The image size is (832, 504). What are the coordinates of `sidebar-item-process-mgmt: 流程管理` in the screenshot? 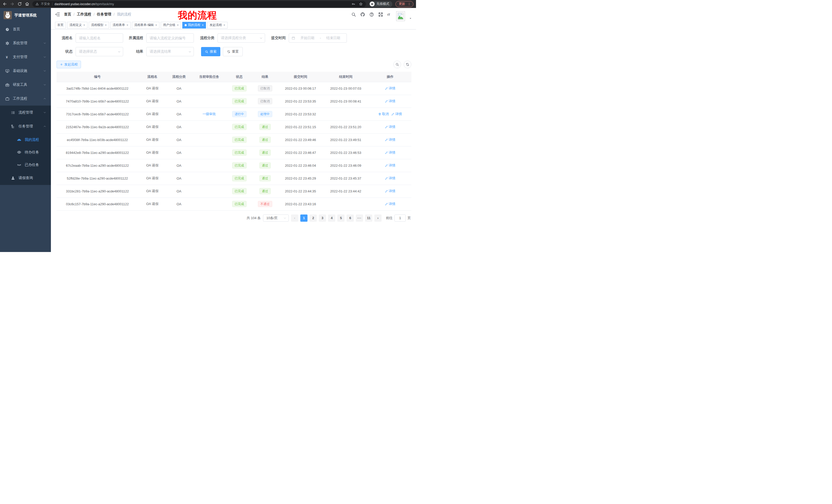 It's located at (26, 113).